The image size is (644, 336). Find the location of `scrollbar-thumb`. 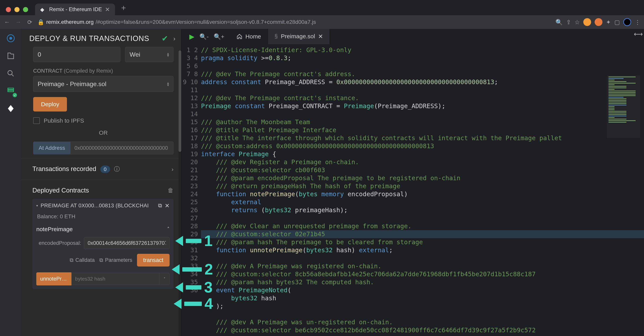

scrollbar-thumb is located at coordinates (180, 101).